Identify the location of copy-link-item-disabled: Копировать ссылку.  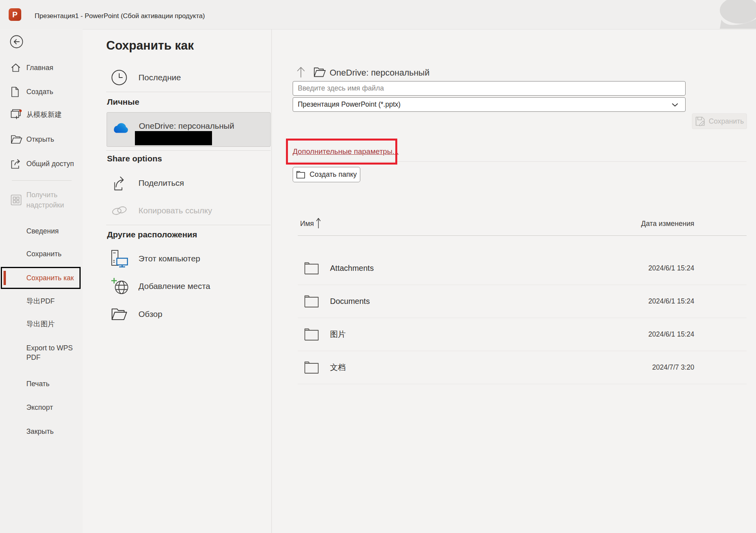
(189, 211).